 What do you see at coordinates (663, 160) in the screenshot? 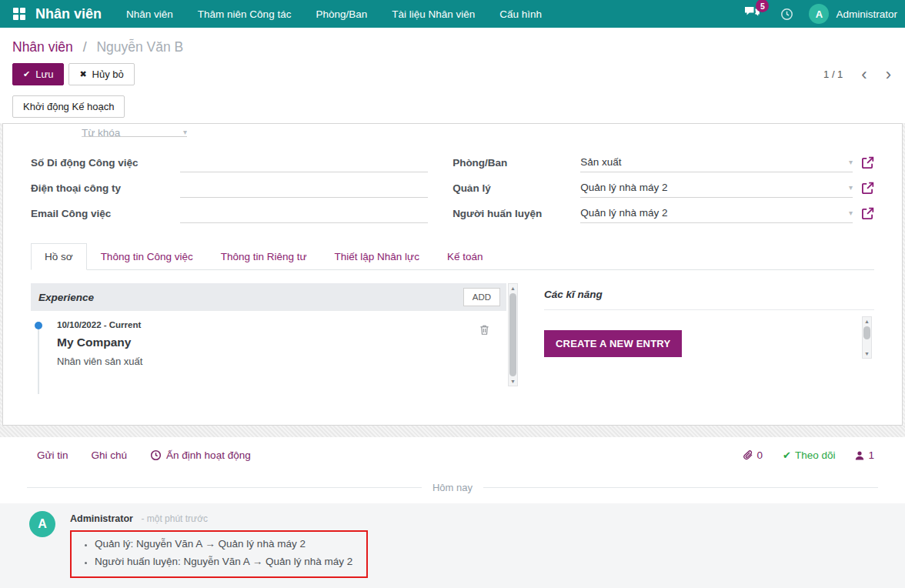
I see `field-department: Phòng/Ban Sản xuất ▾` at bounding box center [663, 160].